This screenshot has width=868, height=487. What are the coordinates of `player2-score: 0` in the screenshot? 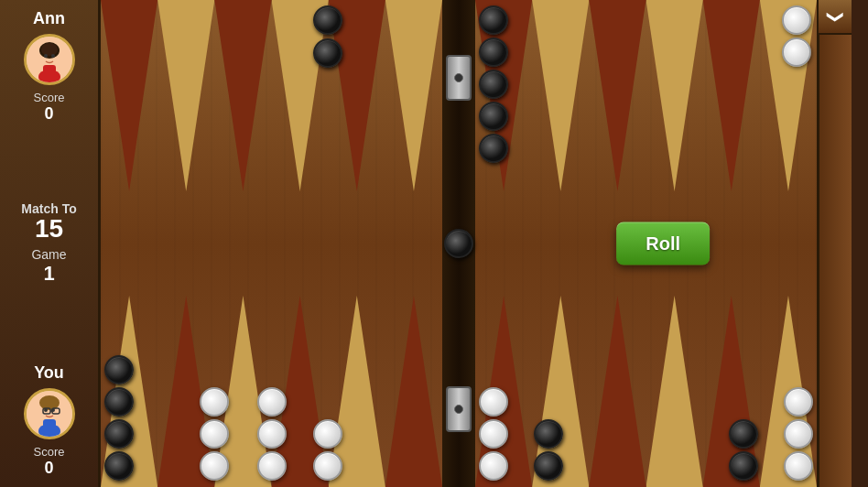 It's located at (49, 469).